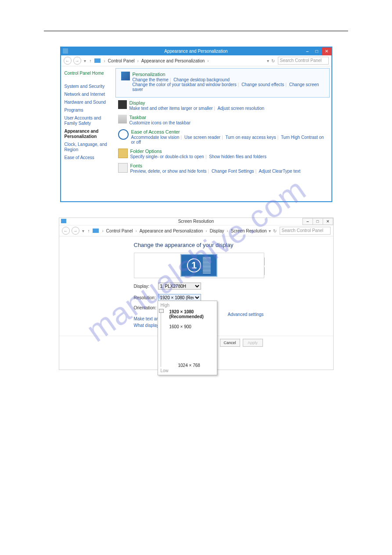  I want to click on resolution-label: Resolution:, so click(146, 298).